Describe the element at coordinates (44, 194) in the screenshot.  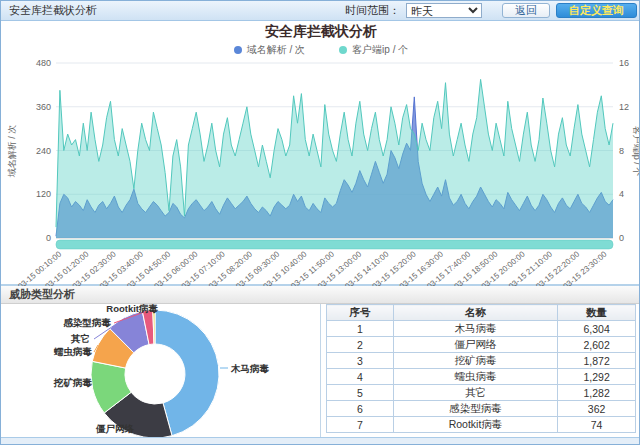
I see `left-axis-tick: 120` at that location.